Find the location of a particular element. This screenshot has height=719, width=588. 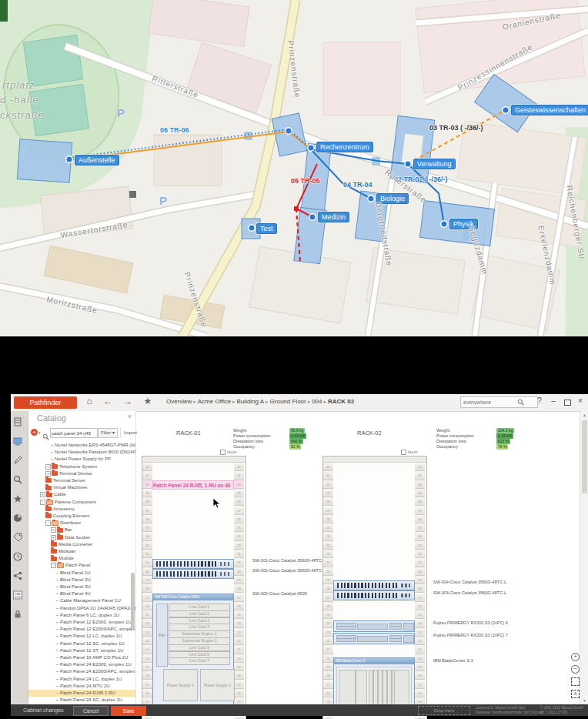

building-shape-x is located at coordinates (289, 135).